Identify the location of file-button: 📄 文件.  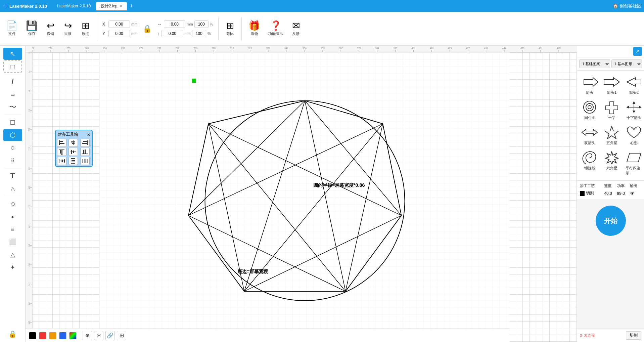
(12, 29).